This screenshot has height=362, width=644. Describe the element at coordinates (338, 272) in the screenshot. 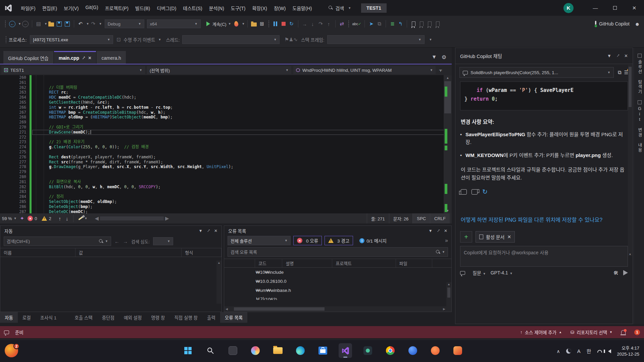

I see `error-list-row: ₩10₩include` at that location.